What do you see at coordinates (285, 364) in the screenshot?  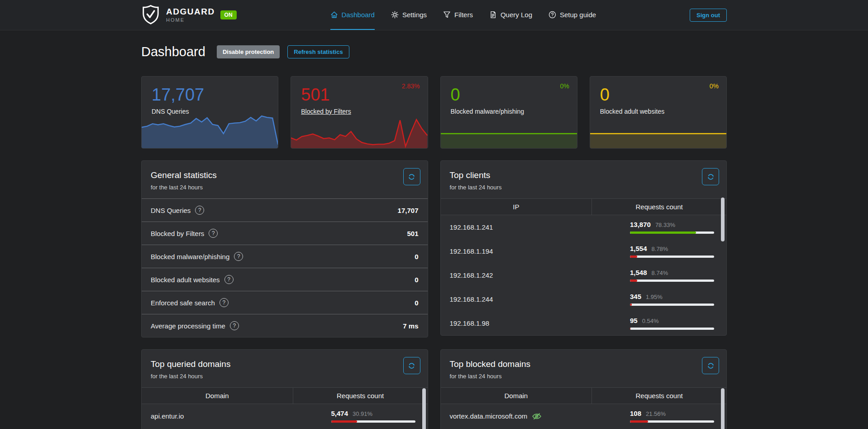 I see `panel-title: Top queried domains` at bounding box center [285, 364].